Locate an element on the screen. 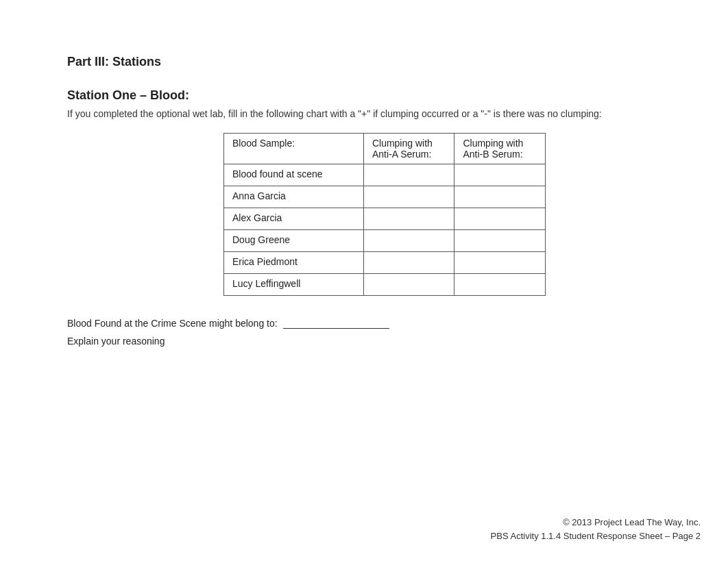  table-row: Lucy Leffingwell is located at coordinates (385, 285).